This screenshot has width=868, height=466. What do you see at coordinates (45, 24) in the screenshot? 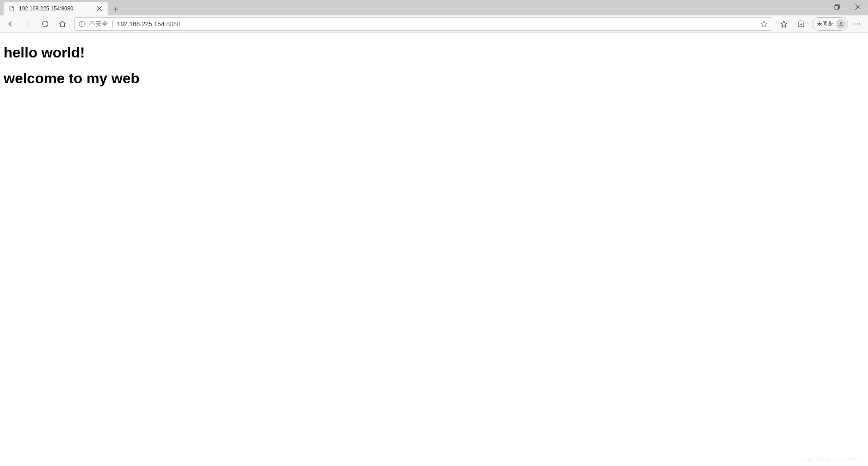
I see `refresh-button` at bounding box center [45, 24].